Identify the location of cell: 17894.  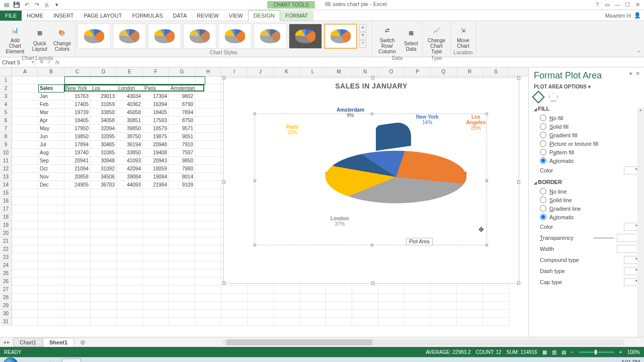
(77, 145).